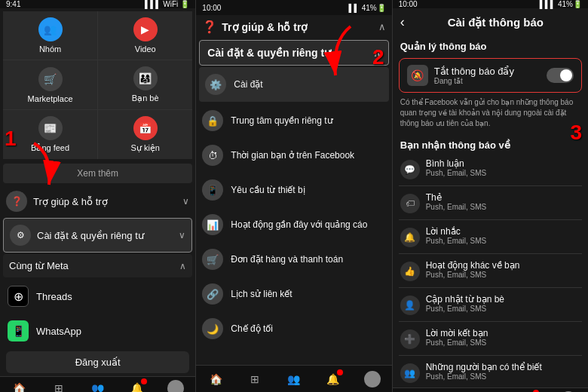 The height and width of the screenshot is (392, 588). What do you see at coordinates (451, 390) in the screenshot?
I see `nav-feed-3: ⊞` at bounding box center [451, 390].